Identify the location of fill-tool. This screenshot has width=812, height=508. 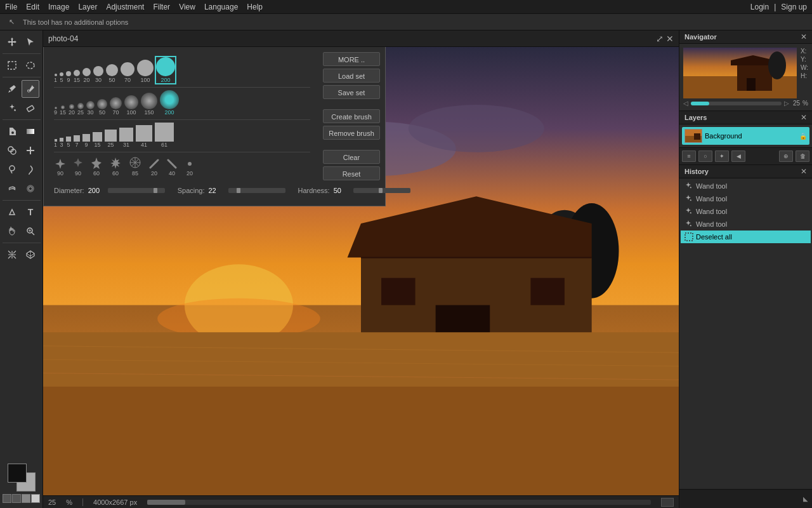
(12, 131).